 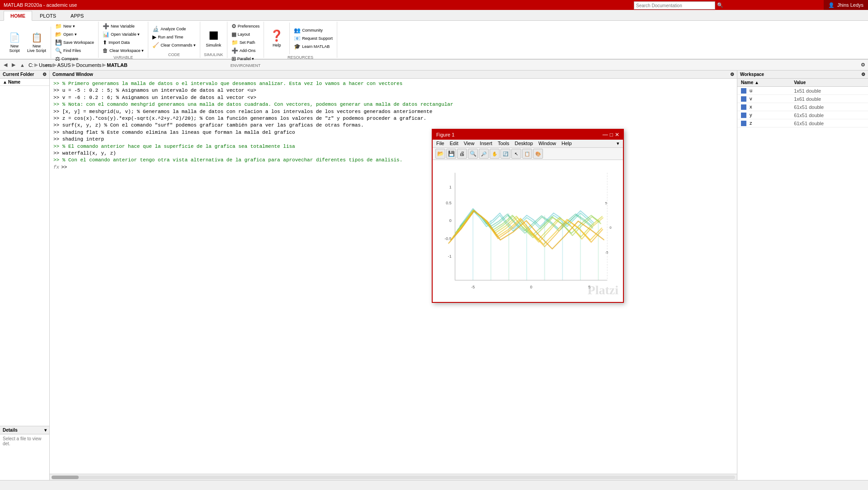 What do you see at coordinates (486, 144) in the screenshot?
I see `figure-menu-insert: Insert` at bounding box center [486, 144].